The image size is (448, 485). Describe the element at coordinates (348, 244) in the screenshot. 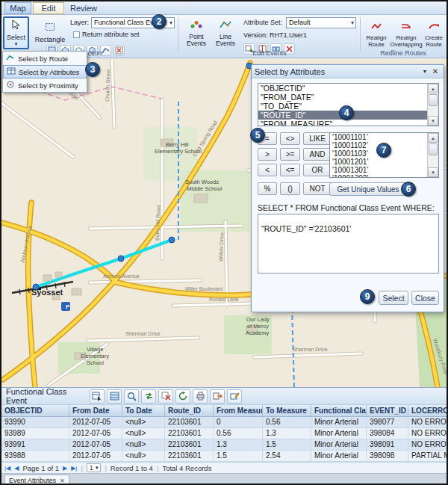

I see `where-clause-input: "ROUTE_ID" ='22103601'` at that location.